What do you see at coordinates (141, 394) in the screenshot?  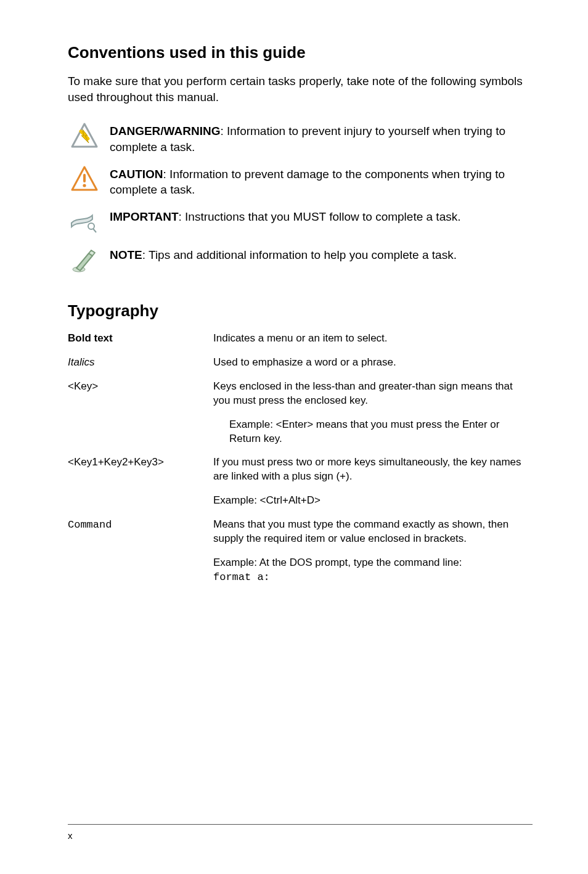 I see `key-term: <Key>` at bounding box center [141, 394].